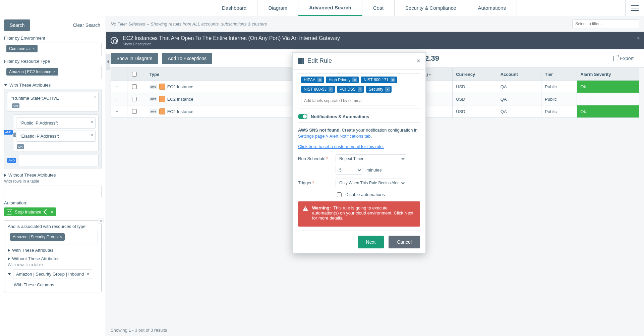  I want to click on label-tag: NIST 800-53×, so click(318, 89).